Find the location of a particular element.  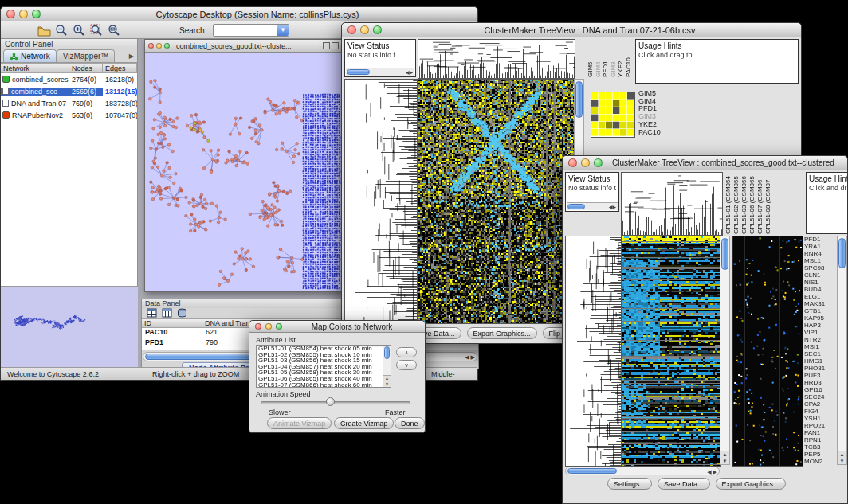

gene-label: NTR2 is located at coordinates (820, 339).